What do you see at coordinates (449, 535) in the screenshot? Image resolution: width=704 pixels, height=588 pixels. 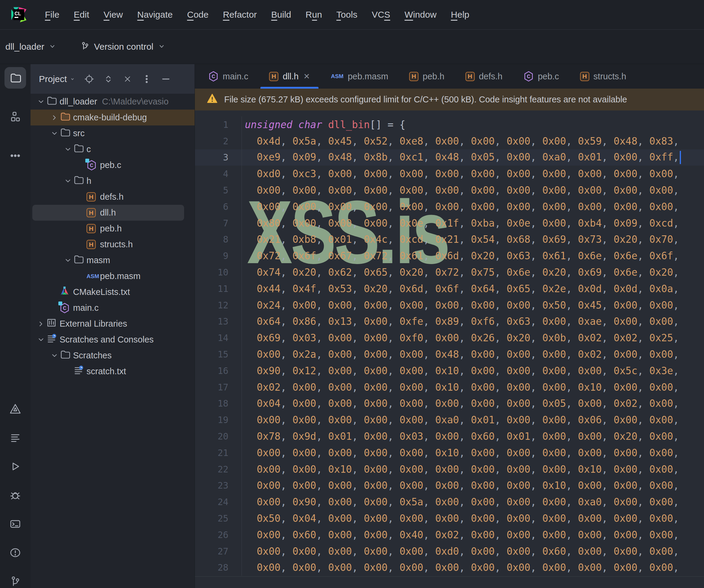 I see `code-line-26: 26 0x00, 0x60, 0x00, 0x00, 0x40, 0x02, 0…` at bounding box center [449, 535].